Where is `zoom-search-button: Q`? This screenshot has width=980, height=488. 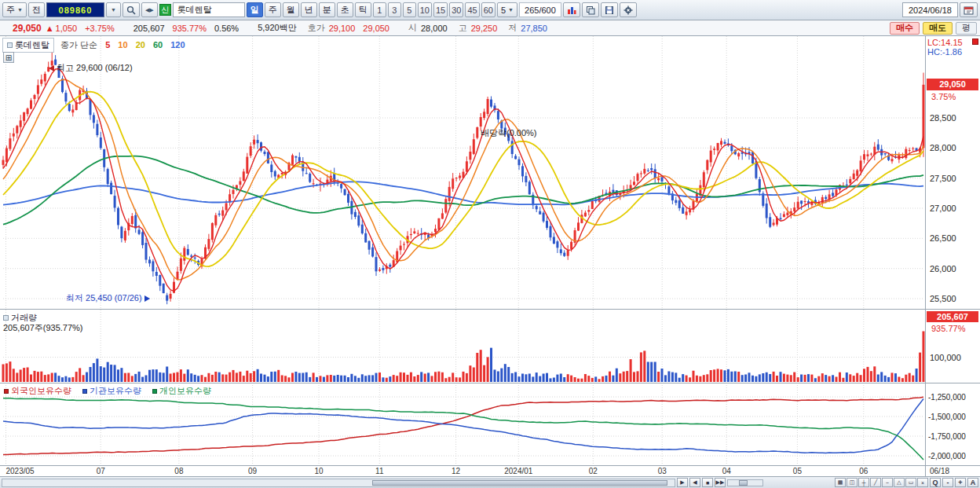
zoom-search-button: Q is located at coordinates (935, 482).